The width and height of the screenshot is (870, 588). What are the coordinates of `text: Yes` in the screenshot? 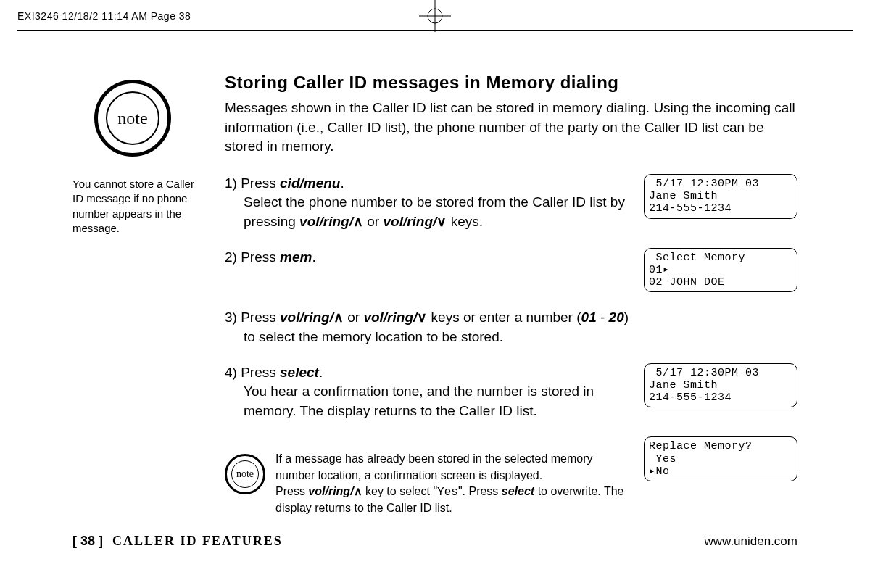 It's located at (448, 492).